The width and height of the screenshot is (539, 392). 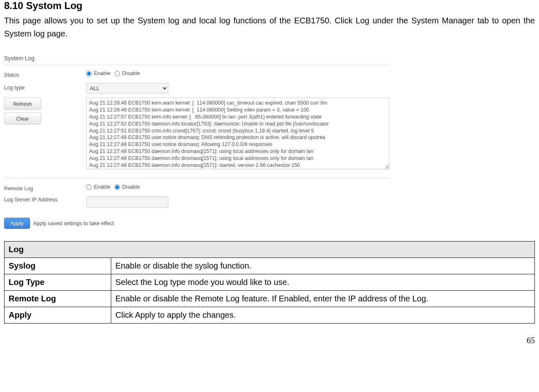 I want to click on remote-log-radios: Enable Disable, so click(x=238, y=187).